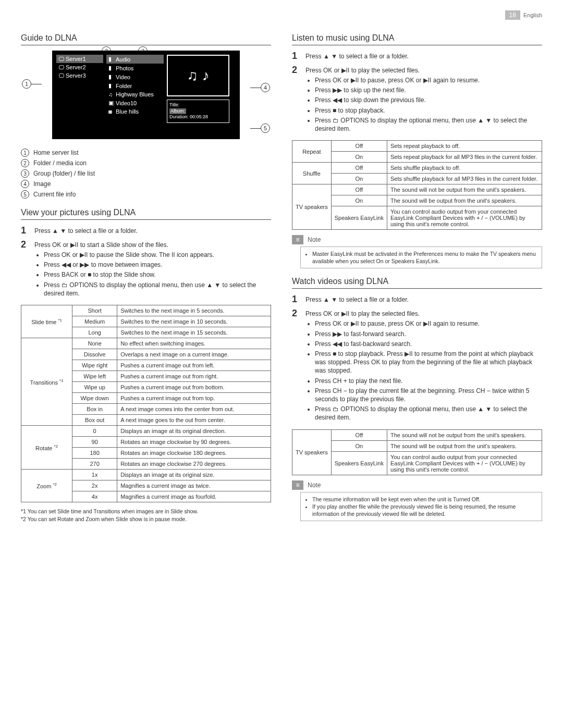 Image resolution: width=563 pixels, height=728 pixels. I want to click on option-value: 4x, so click(95, 496).